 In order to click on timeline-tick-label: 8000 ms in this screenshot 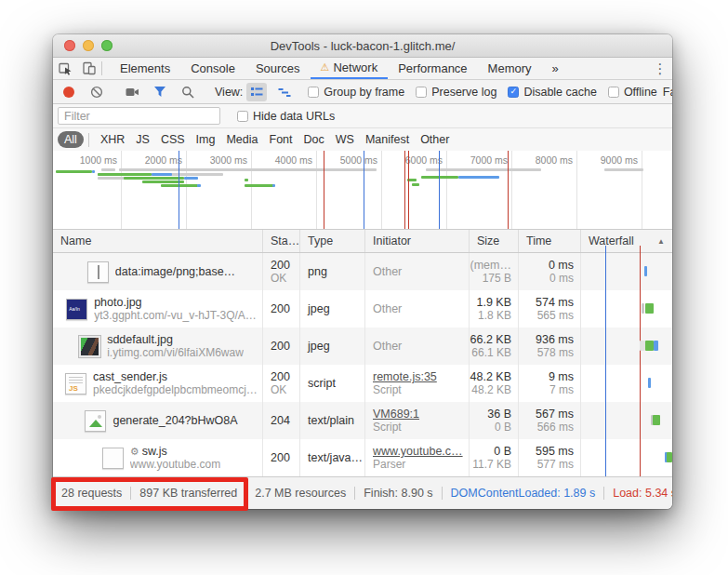, I will do `click(544, 160)`.